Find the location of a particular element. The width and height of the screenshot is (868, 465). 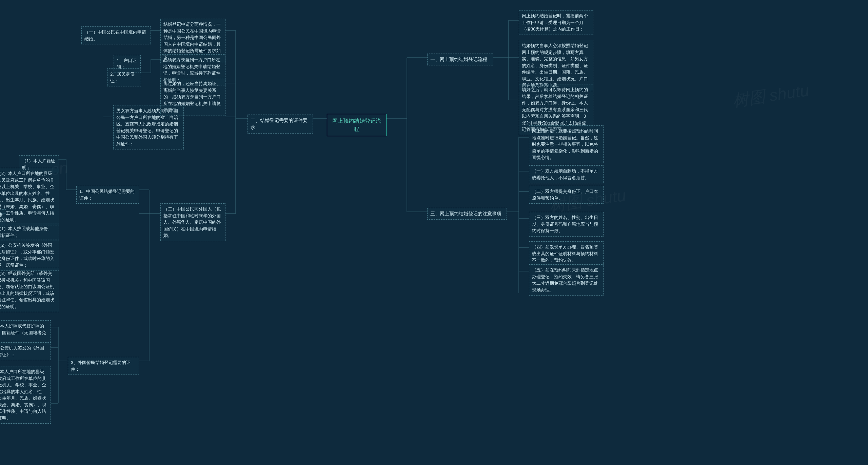

b3-c4: （四）如发现单方办理、冒名顶替或出具的证件证明材料与预约材料不一致的，预约失效。 is located at coordinates (566, 254).